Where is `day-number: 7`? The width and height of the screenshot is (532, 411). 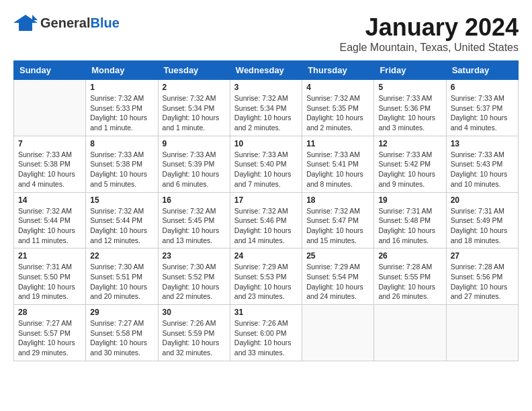 day-number: 7 is located at coordinates (50, 144).